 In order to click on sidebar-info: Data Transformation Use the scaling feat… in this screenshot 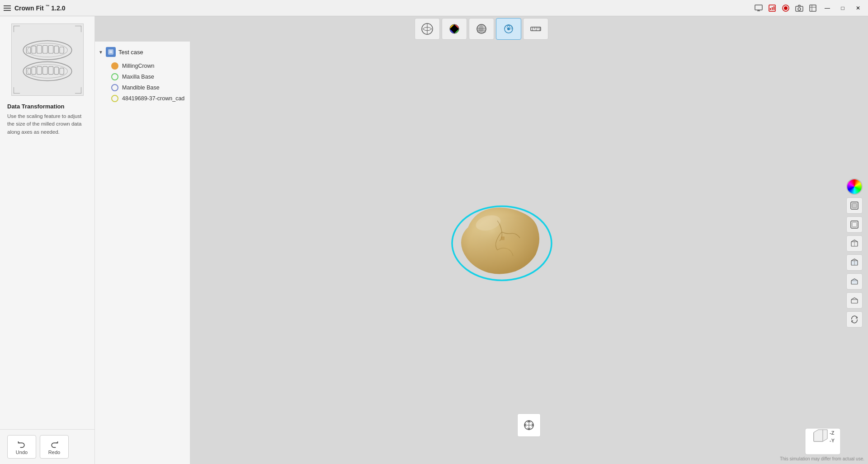, I will do `click(47, 121)`.